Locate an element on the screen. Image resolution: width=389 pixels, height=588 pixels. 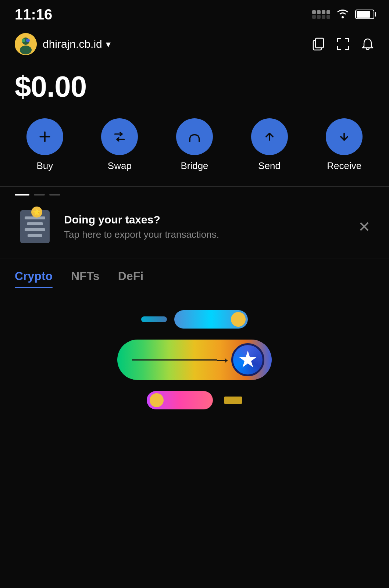
chevron-down-icon: ▾ is located at coordinates (108, 44).